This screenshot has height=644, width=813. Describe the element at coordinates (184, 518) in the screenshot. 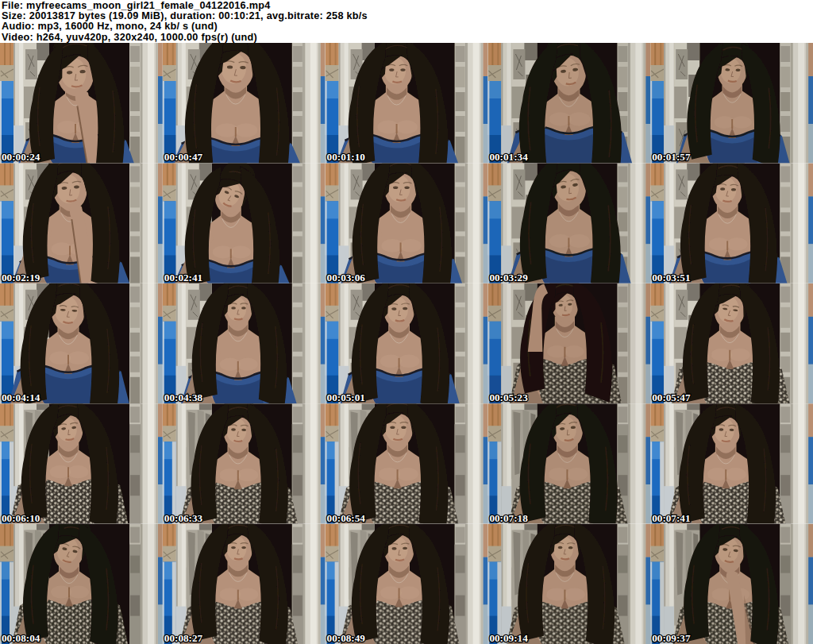

I see `svg-text: 00:06:33` at that location.